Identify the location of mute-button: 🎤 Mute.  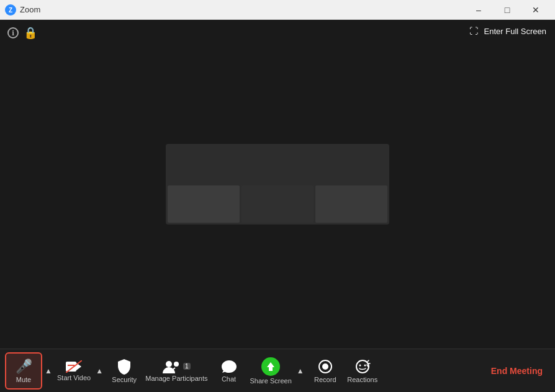
(24, 371).